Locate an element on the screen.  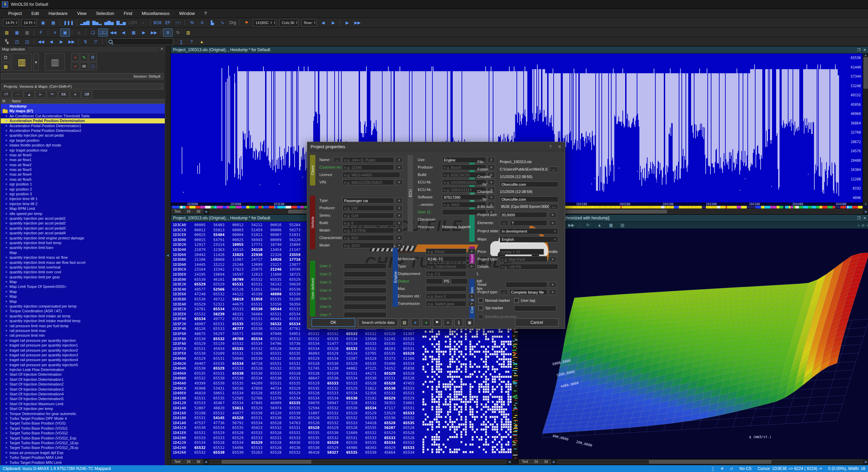
eng-emission-field is located at coordinates (446, 296).